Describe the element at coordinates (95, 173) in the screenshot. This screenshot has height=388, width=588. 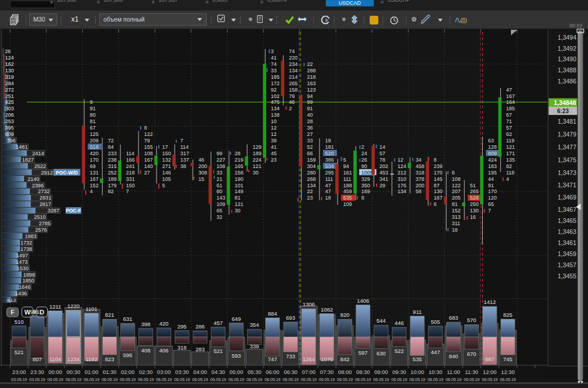
I see `svg-text: 131` at that location.